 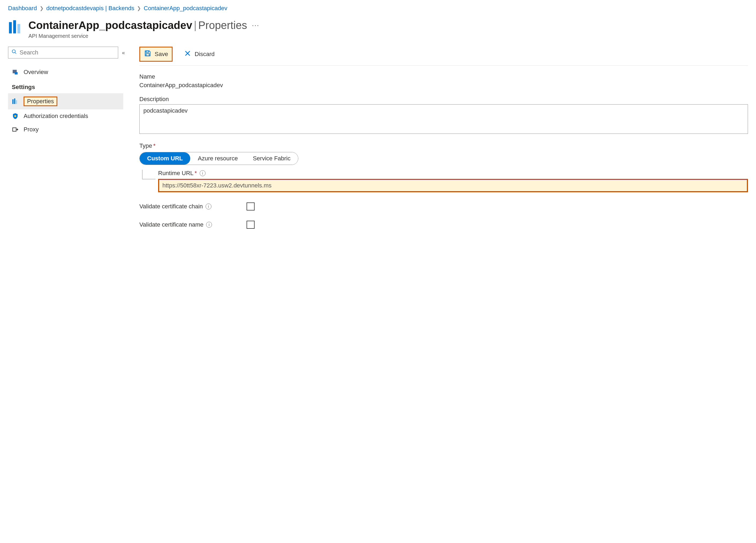 What do you see at coordinates (453, 185) in the screenshot?
I see `runtime-url-highlight` at bounding box center [453, 185].